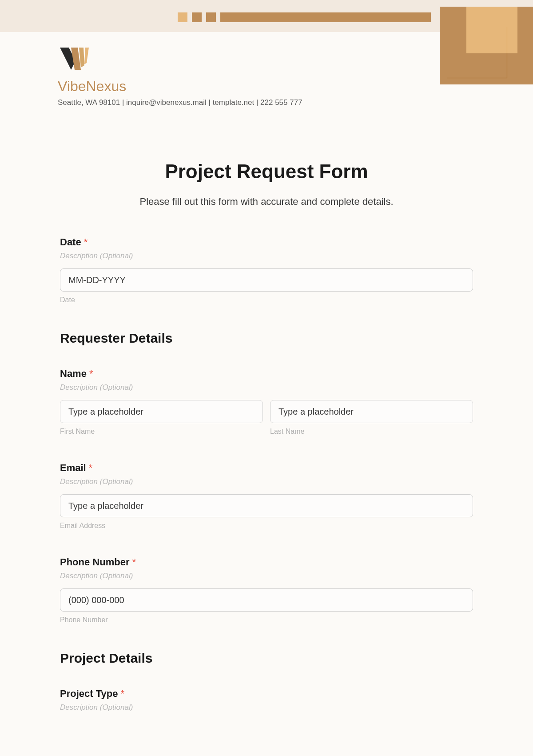  Describe the element at coordinates (266, 482) in the screenshot. I see `email-description: Description (Optional)` at that location.